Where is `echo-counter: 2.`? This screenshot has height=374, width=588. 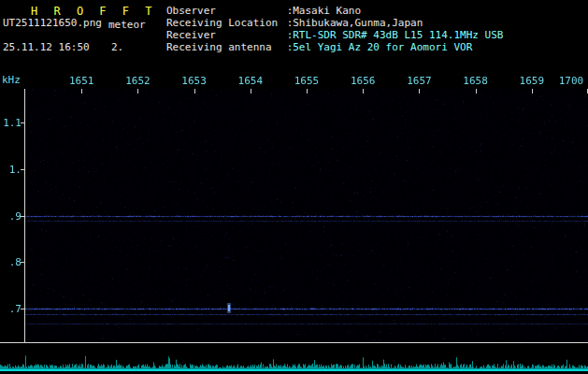
echo-counter: 2. is located at coordinates (118, 47).